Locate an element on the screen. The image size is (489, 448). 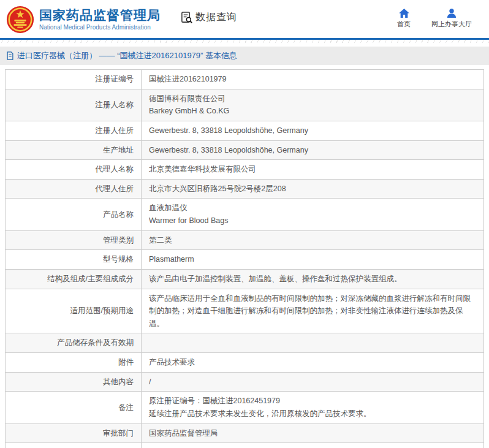
table-row: 型号规格 Plasmatherm is located at coordinates (245, 260).